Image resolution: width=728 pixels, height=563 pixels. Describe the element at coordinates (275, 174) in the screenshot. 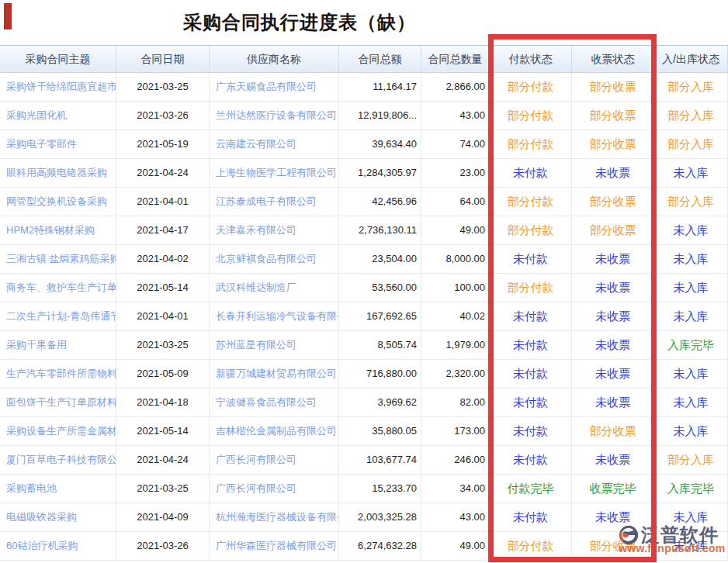

I see `cell-supplier-link: 上海生物医学工程有限公司` at that location.